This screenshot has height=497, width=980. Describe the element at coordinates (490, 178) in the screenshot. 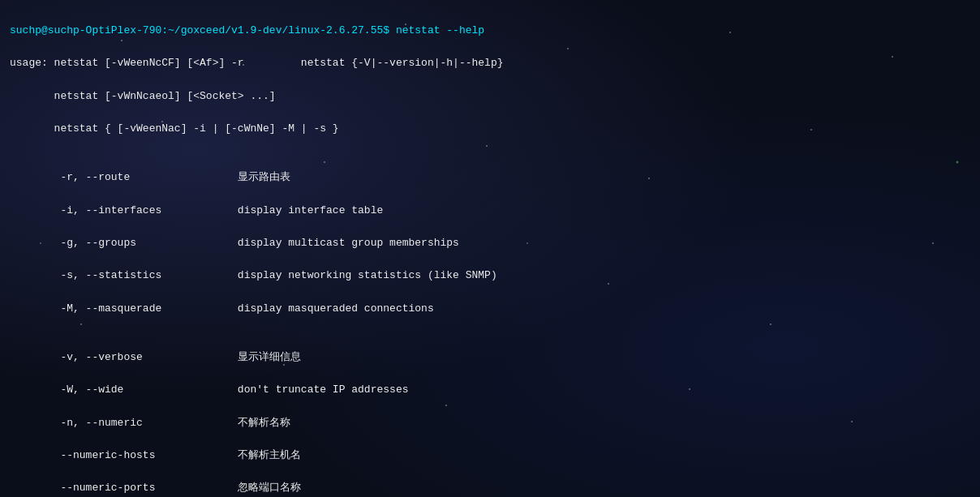

I see `terminal-line-opt_r: -r, --route 显示路由表` at that location.